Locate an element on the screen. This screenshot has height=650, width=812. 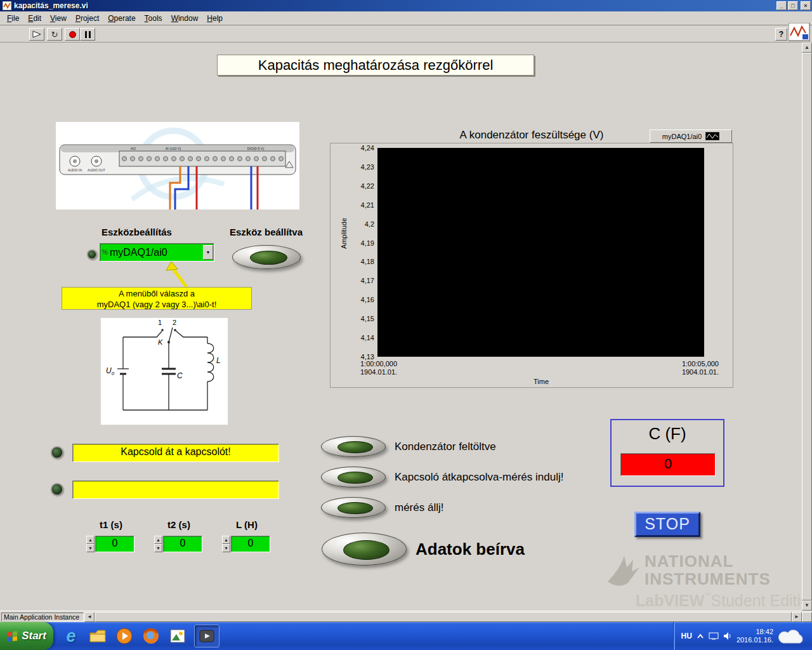
x-tick-end-date: 1904.01.01. is located at coordinates (676, 372).